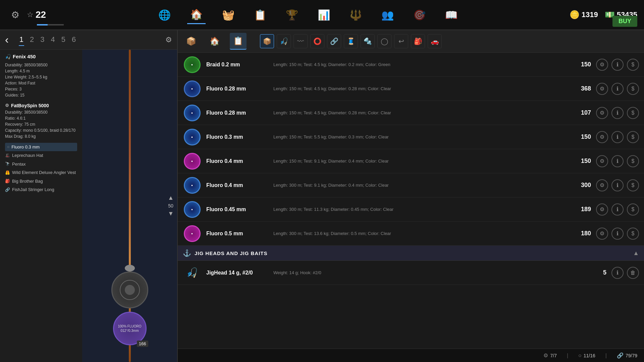 This screenshot has height=362, width=644. I want to click on panel-tab-list: 📋, so click(238, 41).